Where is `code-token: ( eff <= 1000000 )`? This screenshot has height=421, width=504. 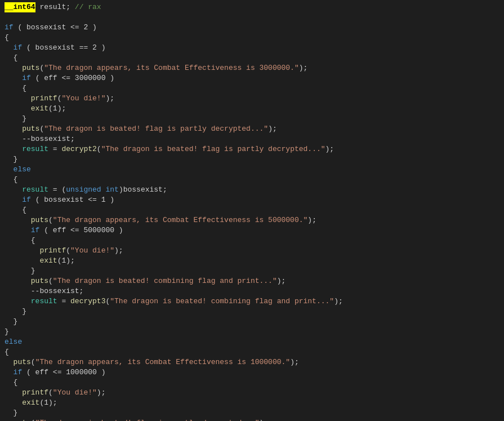
code-token: ( eff <= 1000000 ) is located at coordinates (64, 373).